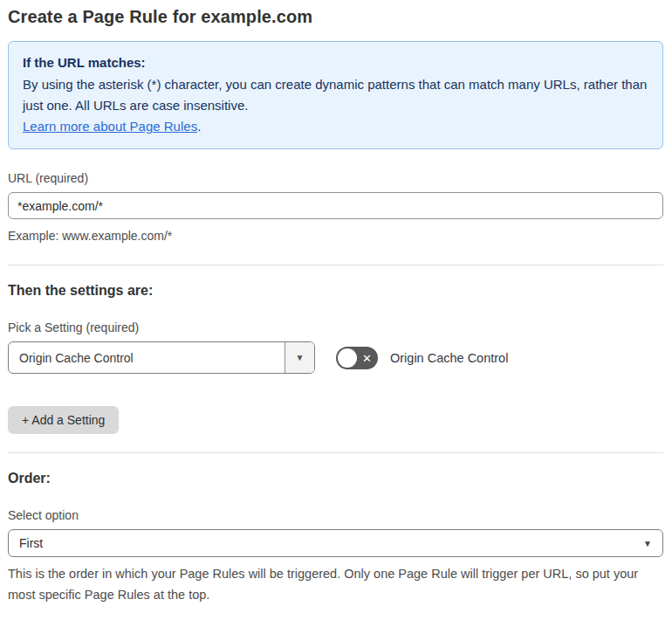  What do you see at coordinates (335, 95) in the screenshot?
I see `info-box-body: By using the asterisk (*) character, you…` at bounding box center [335, 95].